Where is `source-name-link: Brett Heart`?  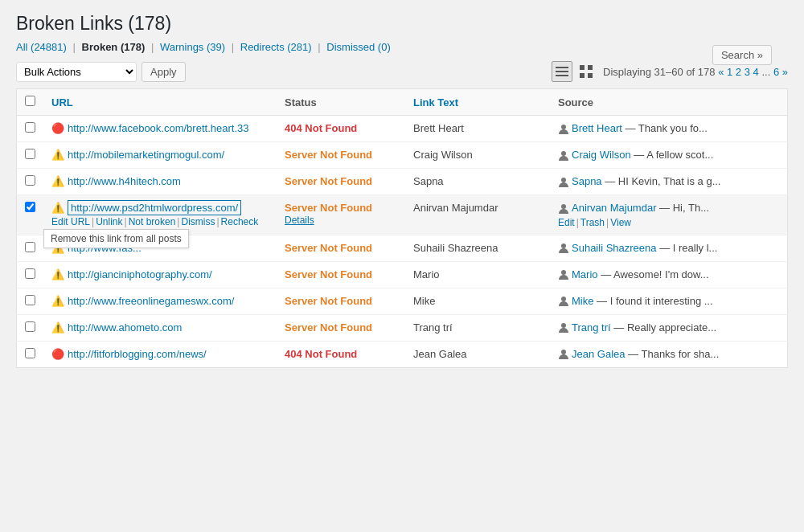 source-name-link: Brett Heart is located at coordinates (597, 129).